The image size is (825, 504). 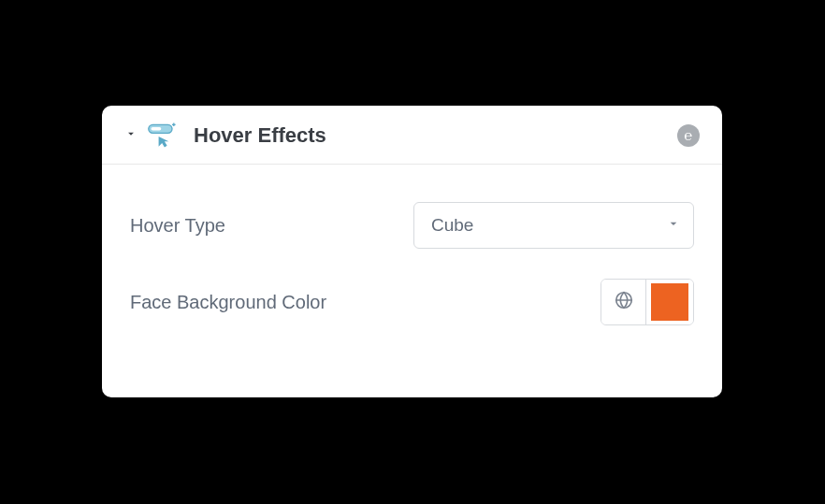 What do you see at coordinates (548, 225) in the screenshot?
I see `hover-type-widget: Cube` at bounding box center [548, 225].